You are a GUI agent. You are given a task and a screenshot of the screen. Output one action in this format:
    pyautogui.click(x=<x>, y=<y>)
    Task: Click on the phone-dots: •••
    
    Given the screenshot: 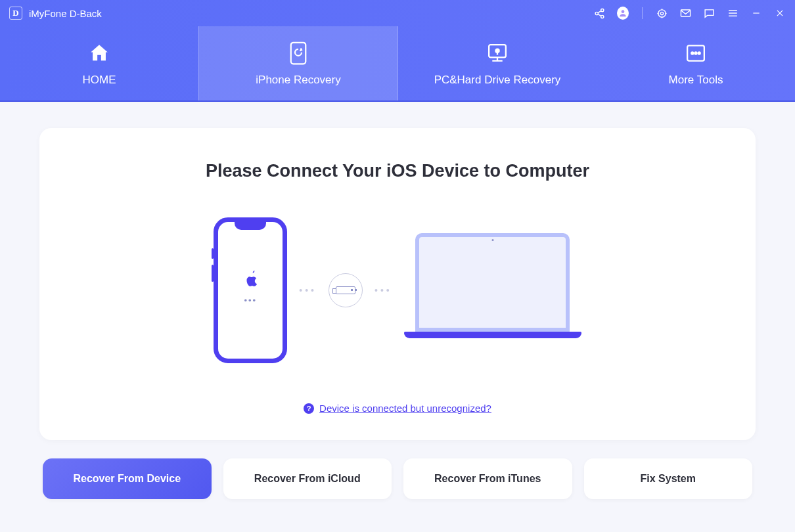 What is the action you would take?
    pyautogui.click(x=250, y=301)
    